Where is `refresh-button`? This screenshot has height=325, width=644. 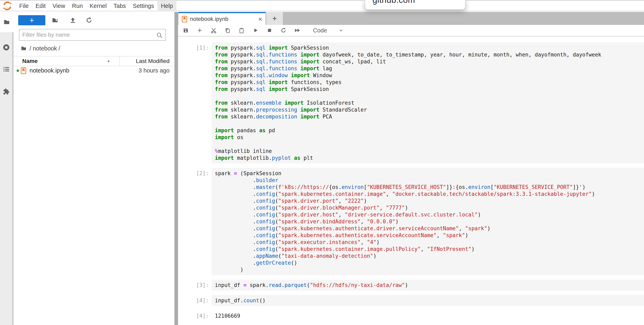
refresh-button is located at coordinates (89, 20).